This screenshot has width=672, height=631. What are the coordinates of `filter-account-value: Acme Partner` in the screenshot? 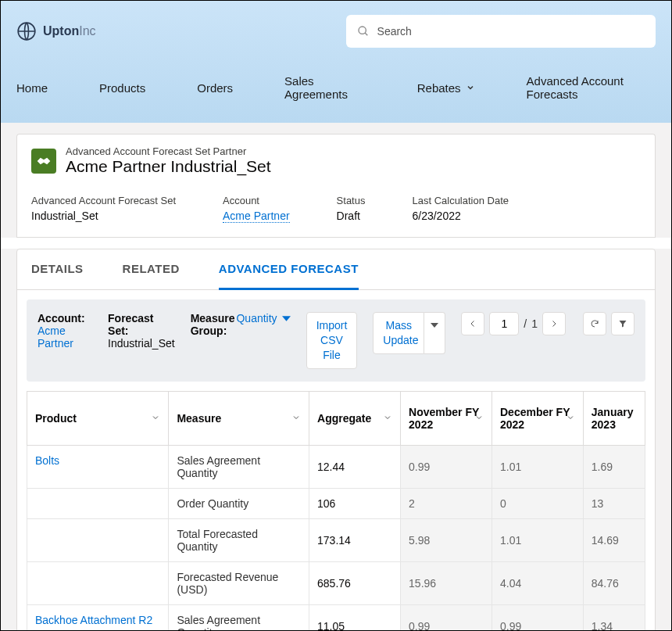 It's located at (55, 337).